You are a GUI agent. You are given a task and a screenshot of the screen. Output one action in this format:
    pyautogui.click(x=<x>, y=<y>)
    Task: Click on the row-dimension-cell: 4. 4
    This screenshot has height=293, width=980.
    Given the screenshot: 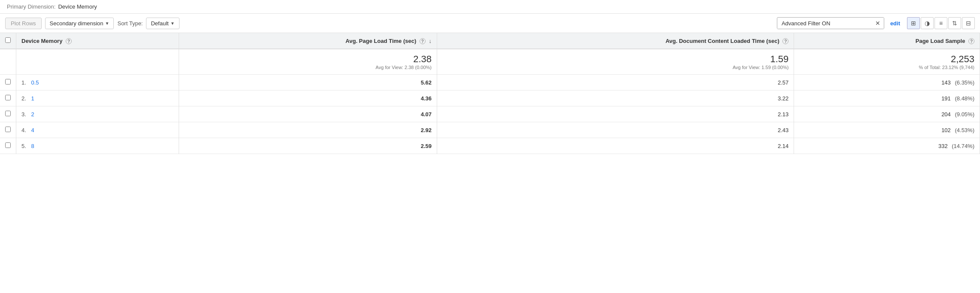 What is the action you would take?
    pyautogui.click(x=98, y=130)
    